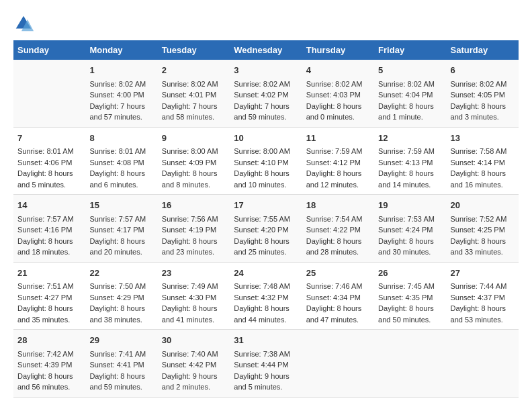 The image size is (532, 411). What do you see at coordinates (266, 205) in the screenshot?
I see `day-number: 17` at bounding box center [266, 205].